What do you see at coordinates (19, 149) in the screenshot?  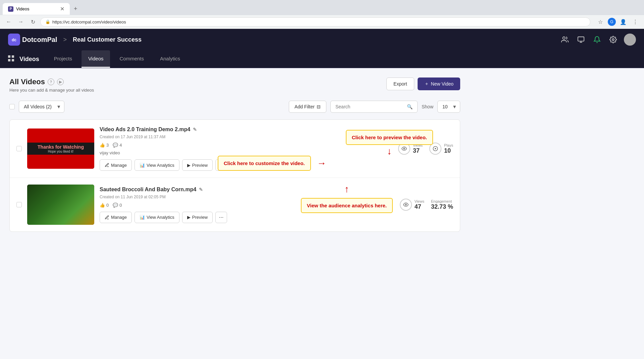 I see `video-1-checkbox` at bounding box center [19, 149].